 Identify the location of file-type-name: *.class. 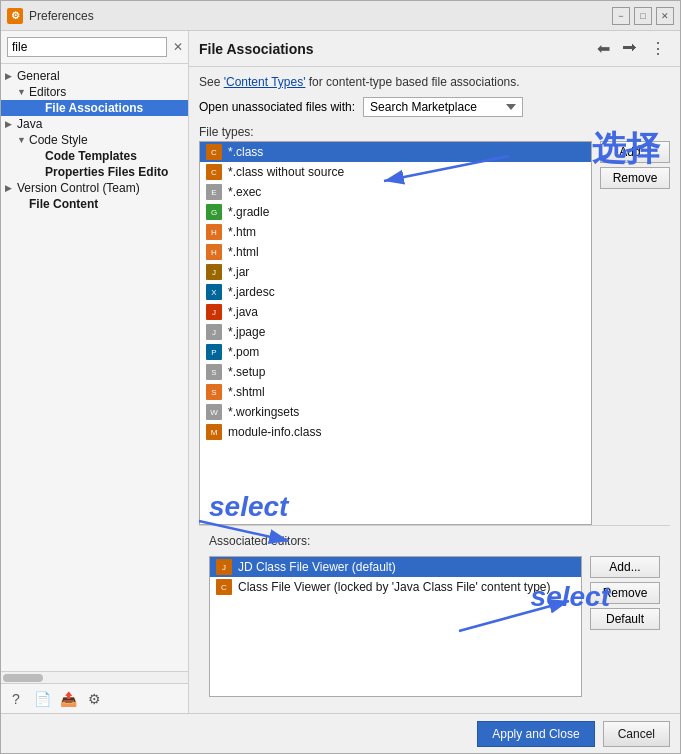
(246, 152).